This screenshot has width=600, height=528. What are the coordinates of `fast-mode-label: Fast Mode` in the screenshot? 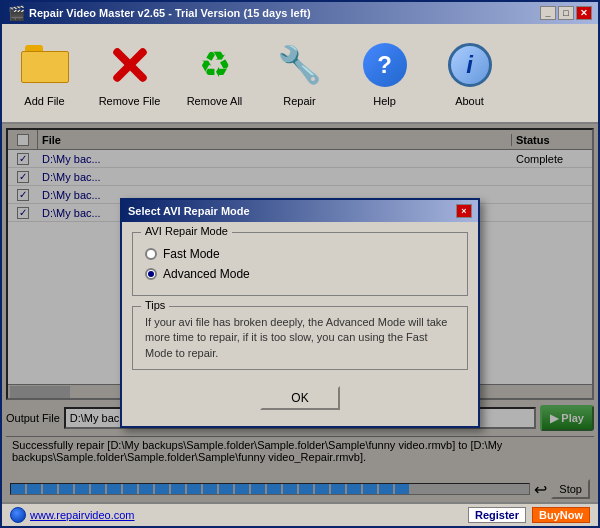 It's located at (192, 254).